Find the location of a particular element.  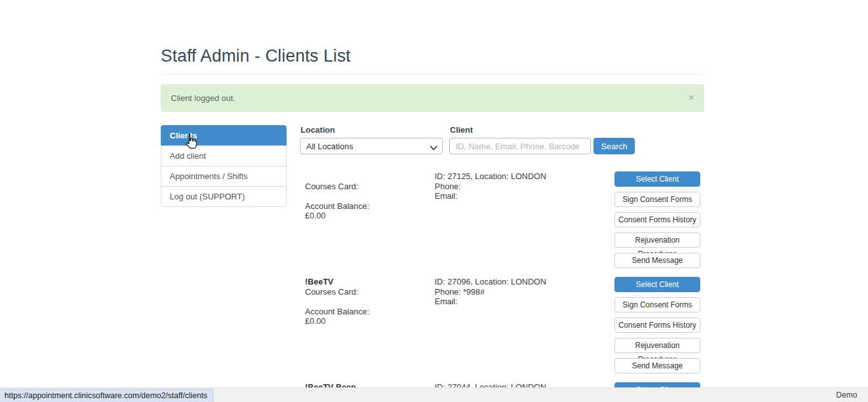

client-id-location: ID: 27096, Location: LONDON is located at coordinates (525, 282).